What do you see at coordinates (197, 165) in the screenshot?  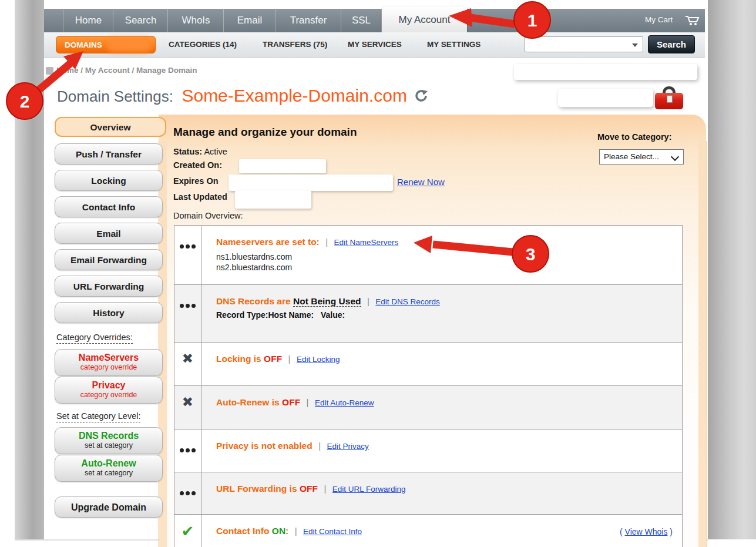 I see `created-label: Created On:` at bounding box center [197, 165].